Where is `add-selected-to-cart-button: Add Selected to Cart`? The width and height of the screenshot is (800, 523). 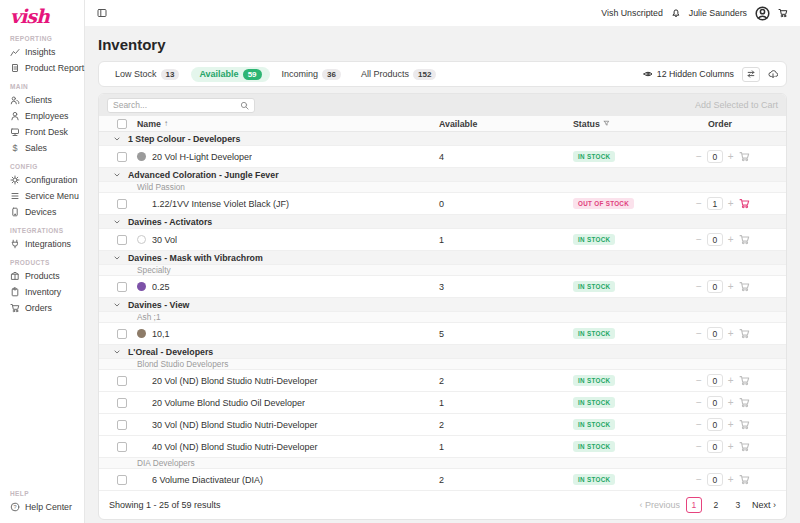 add-selected-to-cart-button: Add Selected to Cart is located at coordinates (736, 105).